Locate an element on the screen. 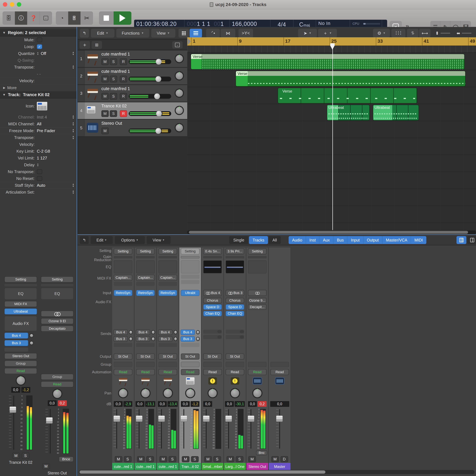 The image size is (476, 476). output-button: Stereo Out is located at coordinates (21, 356).